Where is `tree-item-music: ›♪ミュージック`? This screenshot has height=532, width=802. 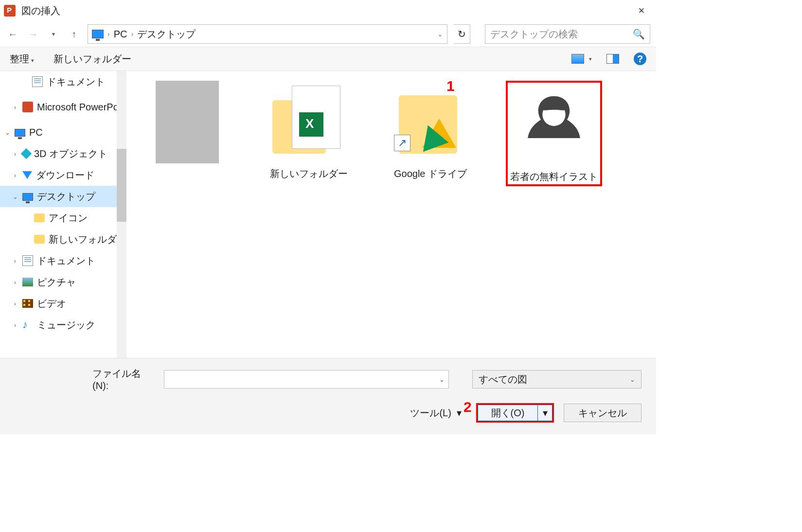
tree-item-music: ›♪ミュージック is located at coordinates (63, 325).